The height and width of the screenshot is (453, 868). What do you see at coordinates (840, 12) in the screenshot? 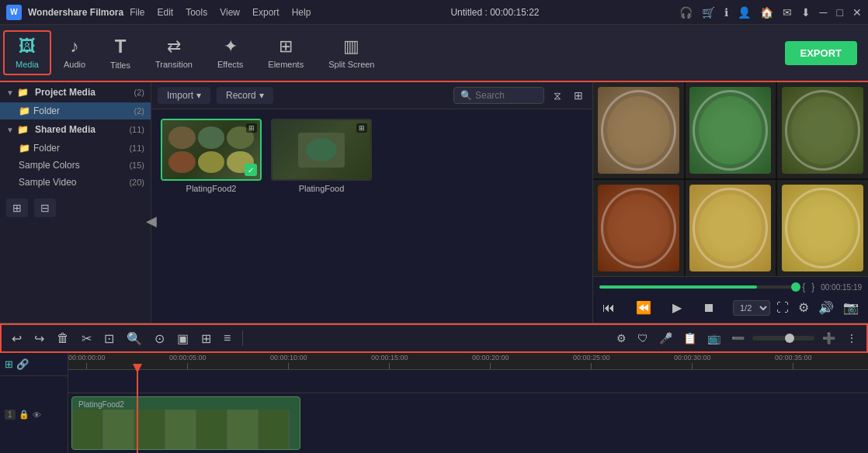
I see `maximize-button: □` at bounding box center [840, 12].